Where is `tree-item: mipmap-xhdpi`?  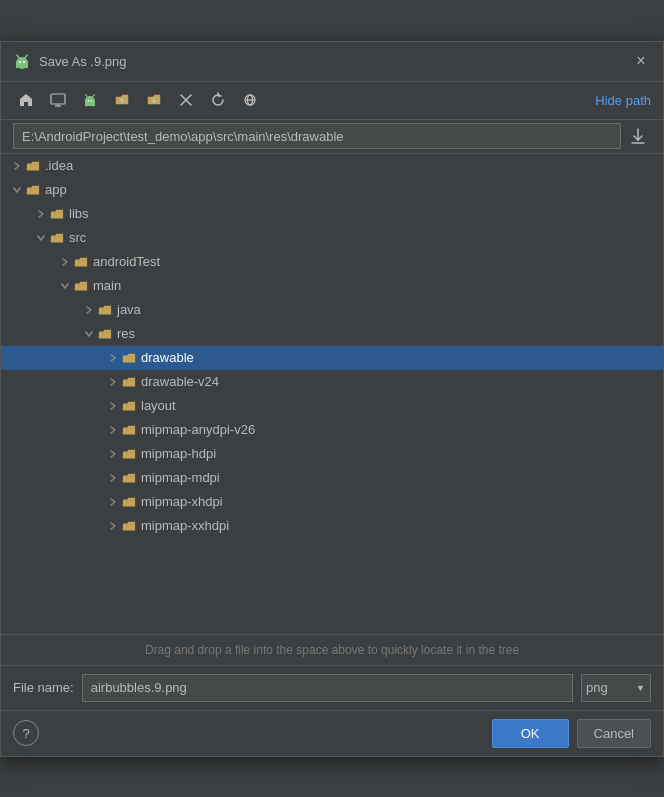
tree-item: mipmap-xhdpi is located at coordinates (332, 502).